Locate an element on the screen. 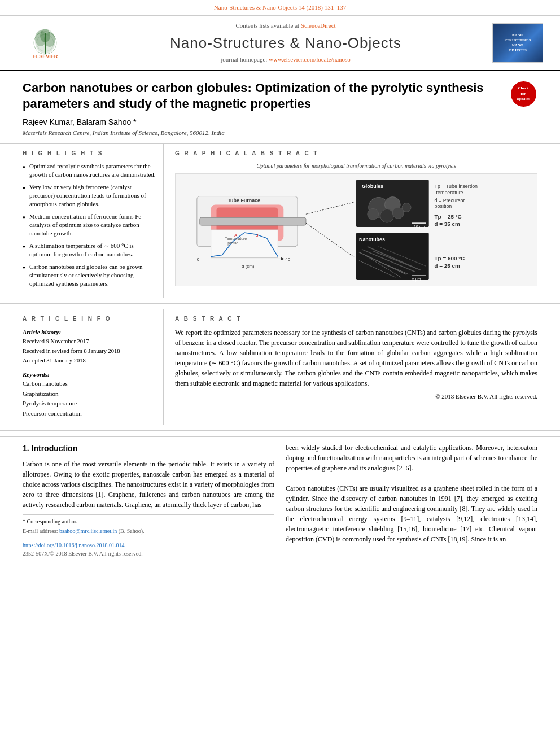 The height and width of the screenshot is (747, 560). top-bar: Nano-Structures & Nano-Objects 14 (2018)… is located at coordinates (280, 8).